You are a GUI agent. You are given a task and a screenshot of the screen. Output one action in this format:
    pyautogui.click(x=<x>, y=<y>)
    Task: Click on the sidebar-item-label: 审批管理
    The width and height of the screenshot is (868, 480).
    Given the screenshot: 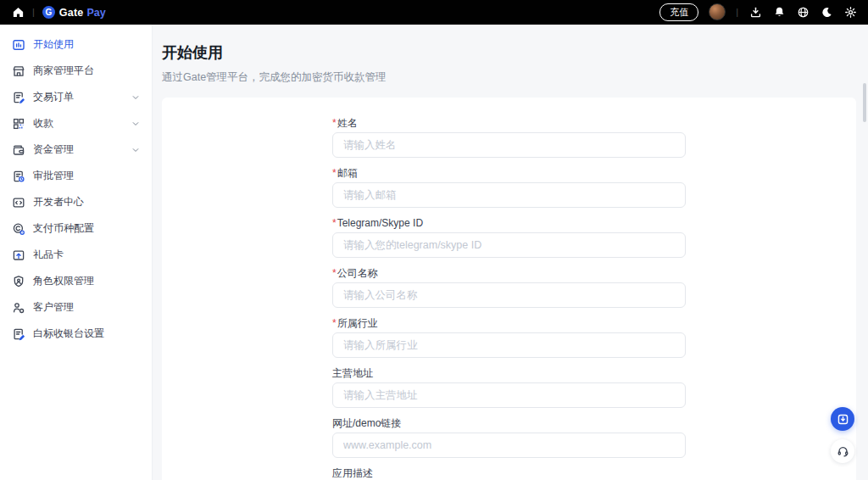 What is the action you would take?
    pyautogui.click(x=53, y=176)
    